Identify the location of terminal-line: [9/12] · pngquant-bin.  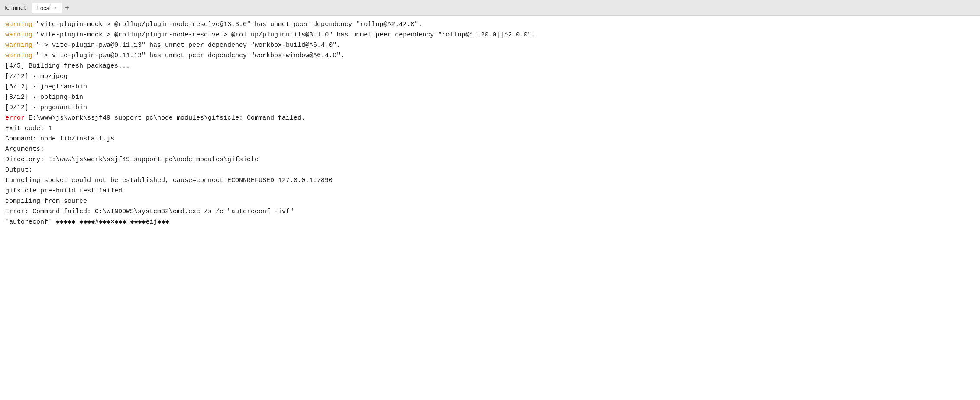
(490, 108).